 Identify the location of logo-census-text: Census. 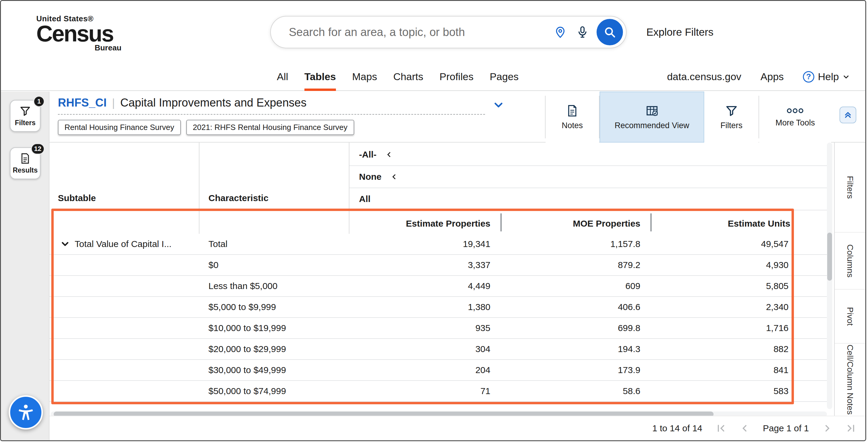
(79, 34).